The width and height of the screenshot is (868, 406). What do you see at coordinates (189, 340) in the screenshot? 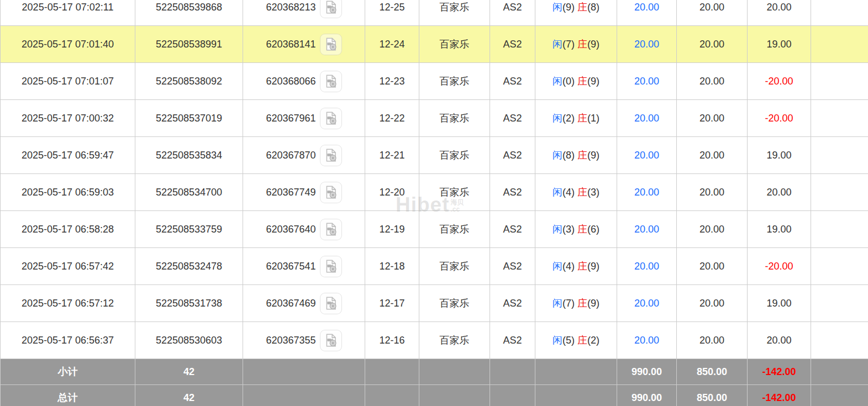
I see `cell-bet-id: 522508530603` at bounding box center [189, 340].